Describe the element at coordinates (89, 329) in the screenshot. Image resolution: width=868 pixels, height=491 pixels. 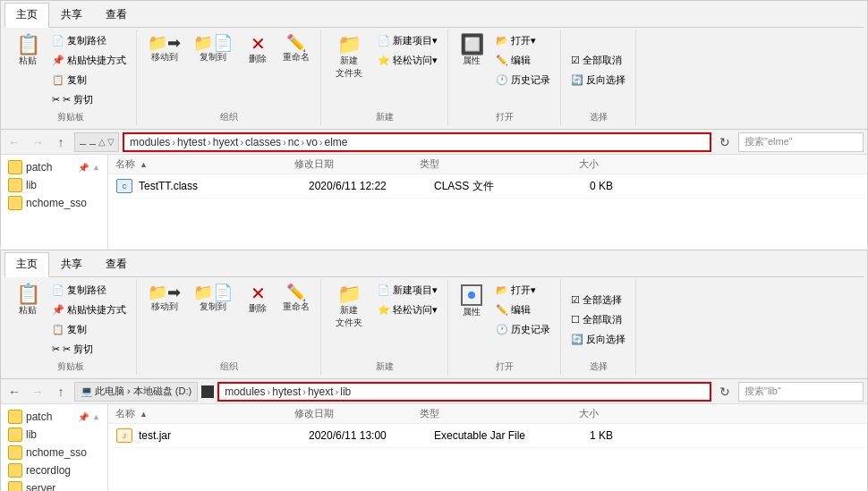
I see `copy-button-bottom: 📋 复制` at that location.